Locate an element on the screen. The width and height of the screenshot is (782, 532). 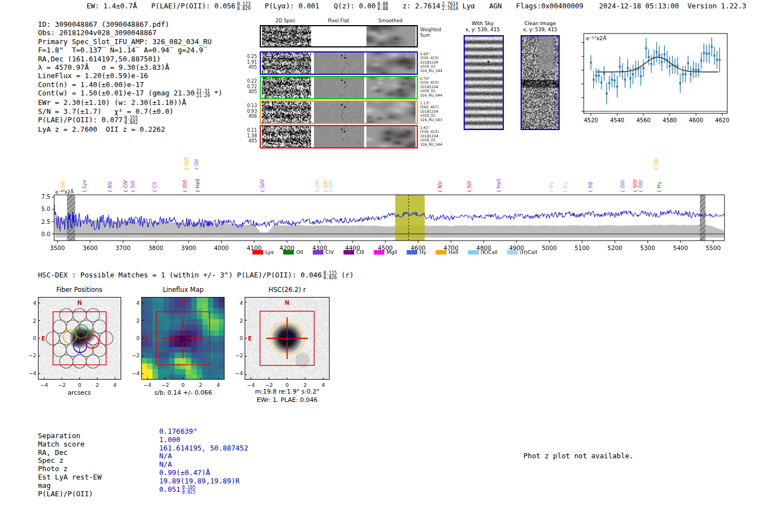
match-table-value-0: 0.176639" is located at coordinates (203, 432).